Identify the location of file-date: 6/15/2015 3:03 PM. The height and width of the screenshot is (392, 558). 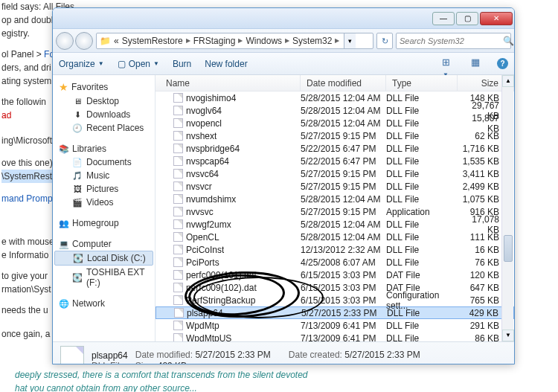
(344, 301).